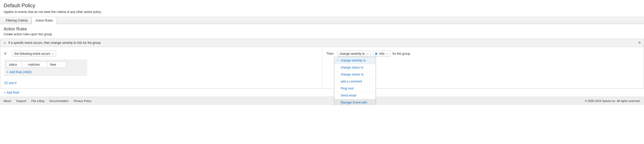  What do you see at coordinates (83, 101) in the screenshot?
I see `footer-link: Privacy Policy` at bounding box center [83, 101].